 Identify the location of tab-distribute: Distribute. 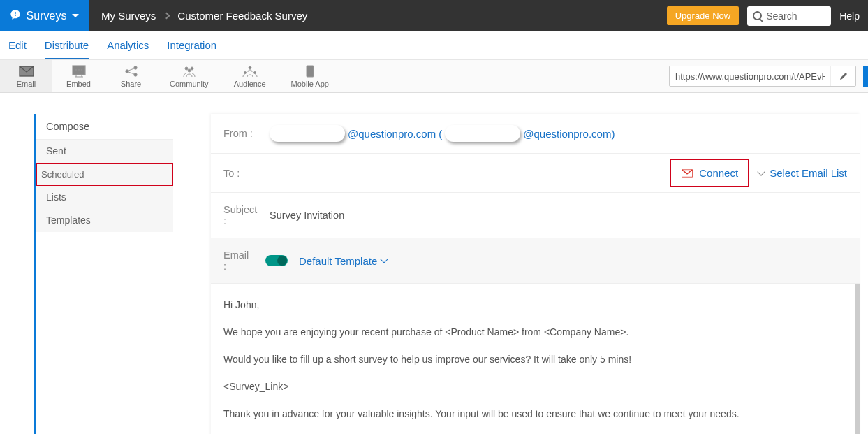
(67, 49).